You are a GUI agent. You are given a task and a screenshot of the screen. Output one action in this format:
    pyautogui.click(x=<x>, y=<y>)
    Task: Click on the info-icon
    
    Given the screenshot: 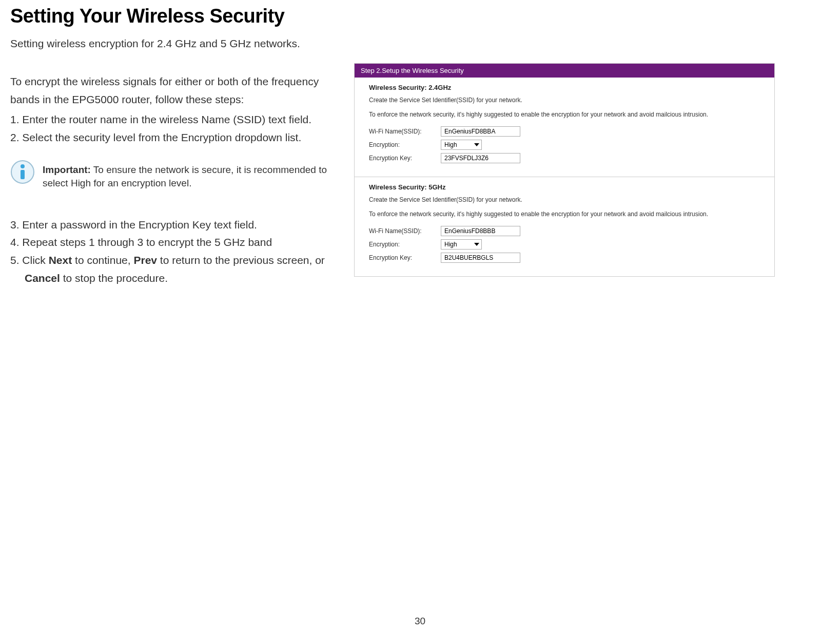 What is the action you would take?
    pyautogui.click(x=23, y=172)
    